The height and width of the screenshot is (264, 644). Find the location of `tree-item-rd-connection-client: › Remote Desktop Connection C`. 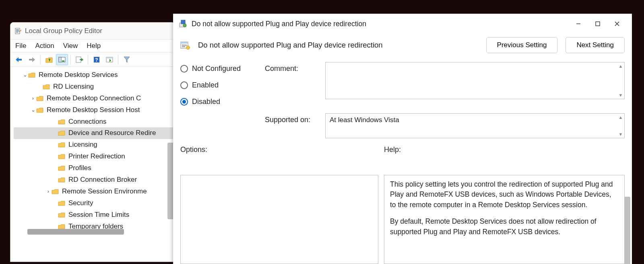

tree-item-rd-connection-client: › Remote Desktop Connection C is located at coordinates (94, 98).